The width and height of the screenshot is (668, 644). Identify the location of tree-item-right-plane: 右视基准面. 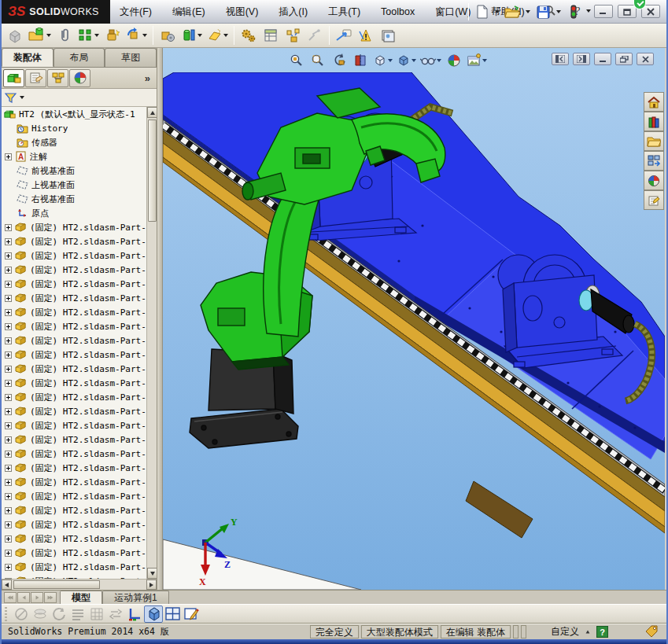
(74, 199).